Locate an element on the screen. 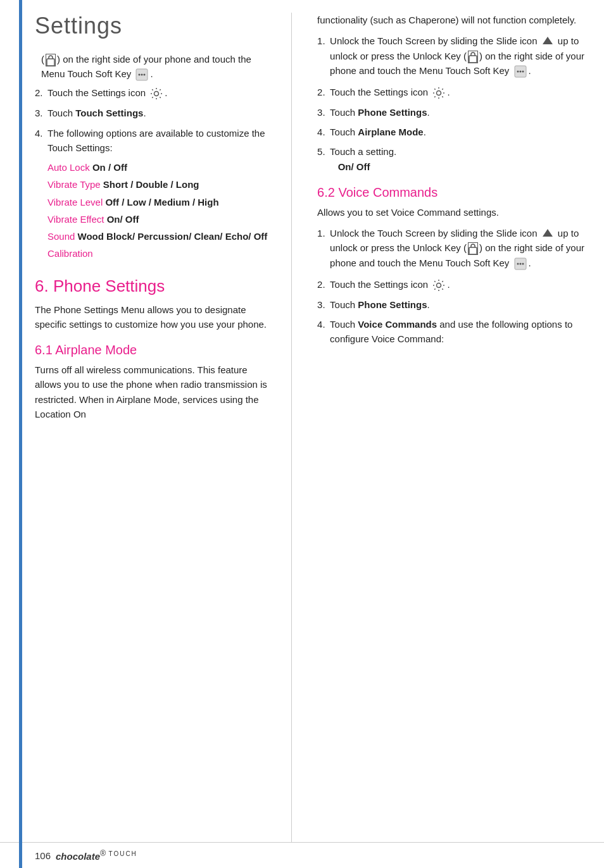 This screenshot has width=604, height=868. list-item: 3. Touch Touch Settings. is located at coordinates (153, 113).